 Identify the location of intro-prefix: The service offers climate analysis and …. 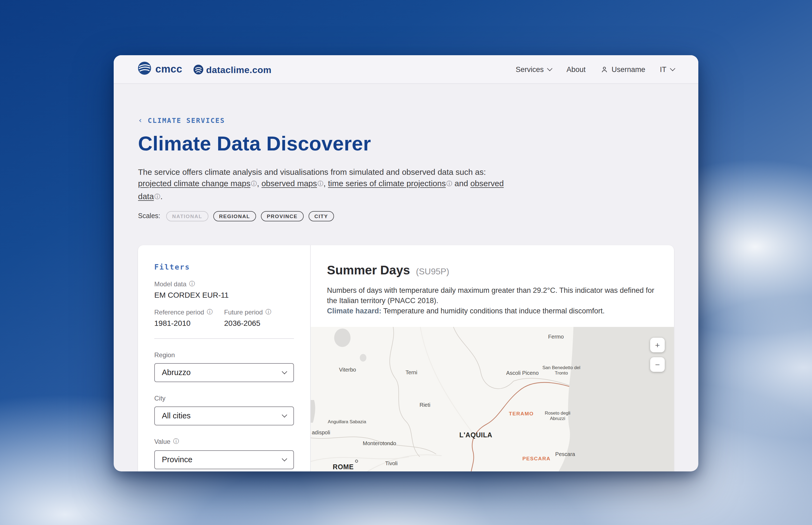
(328, 172).